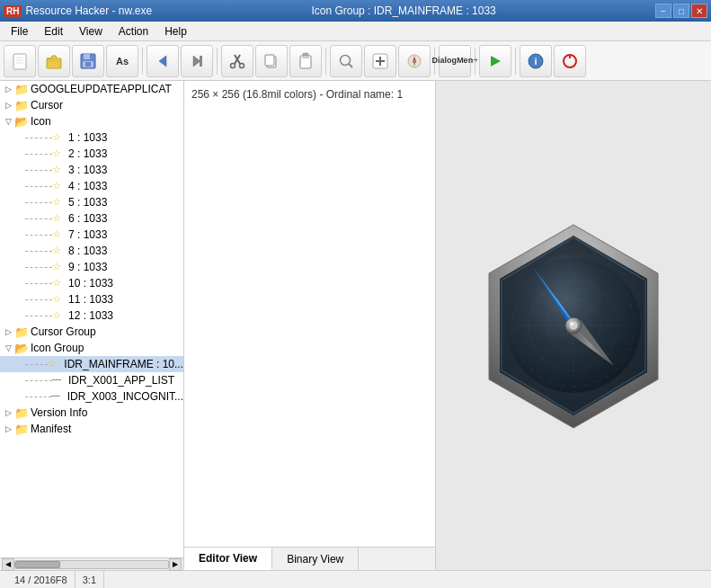 The image size is (711, 588). What do you see at coordinates (306, 61) in the screenshot?
I see `paste-button` at bounding box center [306, 61].